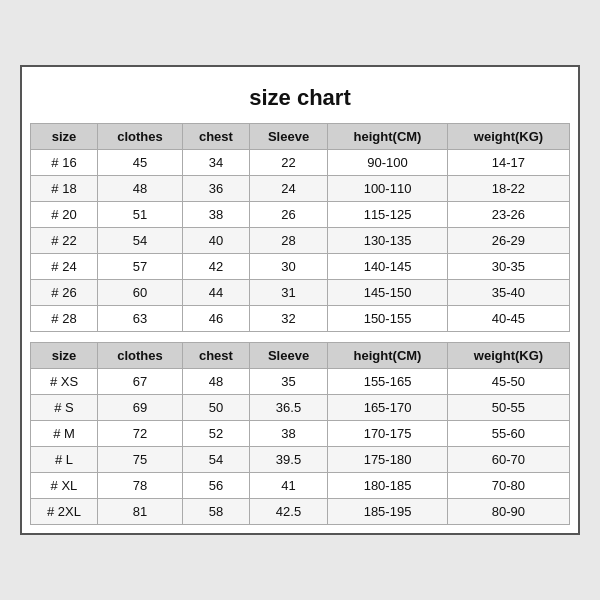 The image size is (600, 600). I want to click on header-row-1: size clothes chest Sleeve height(CM) wei…, so click(300, 137).